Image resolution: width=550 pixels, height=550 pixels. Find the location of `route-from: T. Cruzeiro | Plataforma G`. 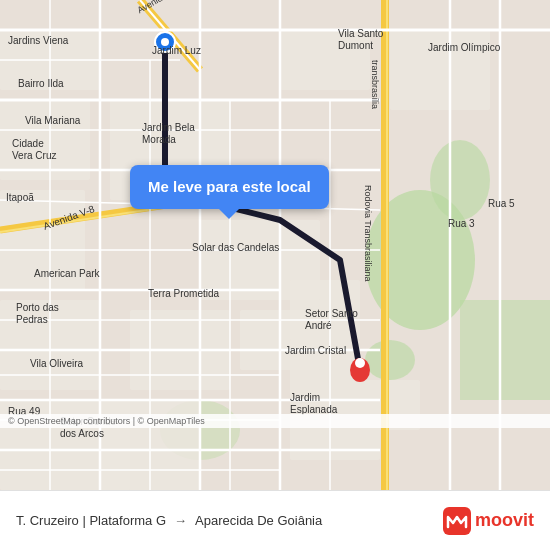

route-from: T. Cruzeiro | Plataforma G is located at coordinates (91, 520).